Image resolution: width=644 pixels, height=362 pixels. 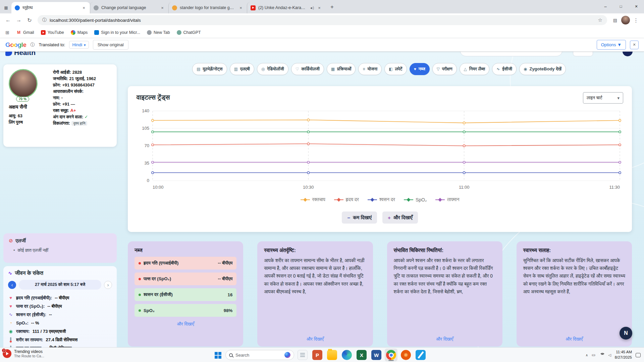 What do you see at coordinates (52, 33) in the screenshot?
I see `bookmark-youtube: YouTube` at bounding box center [52, 33].